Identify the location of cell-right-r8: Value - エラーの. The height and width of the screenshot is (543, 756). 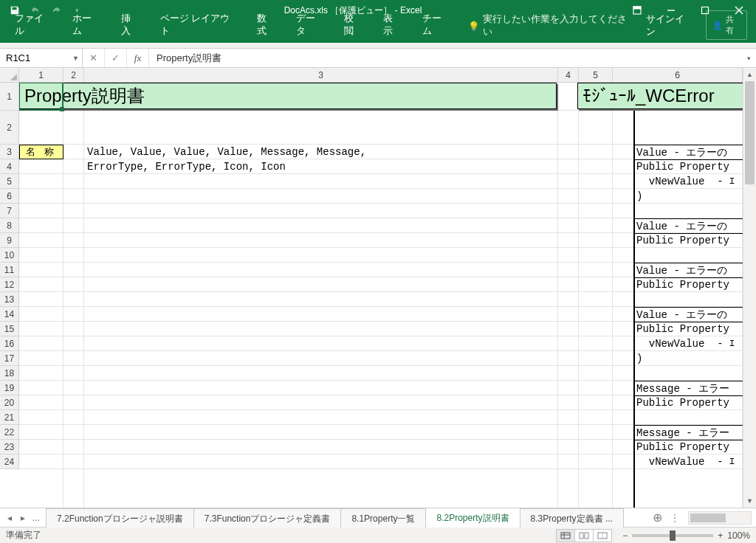
(682, 226).